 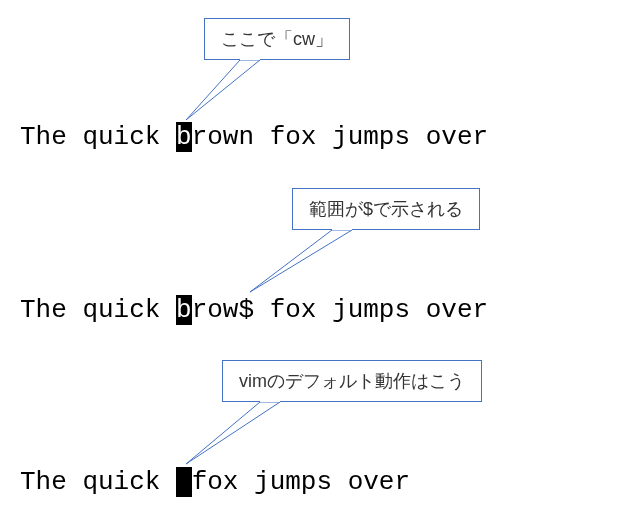 What do you see at coordinates (184, 137) in the screenshot?
I see `line1-cursor: b` at bounding box center [184, 137].